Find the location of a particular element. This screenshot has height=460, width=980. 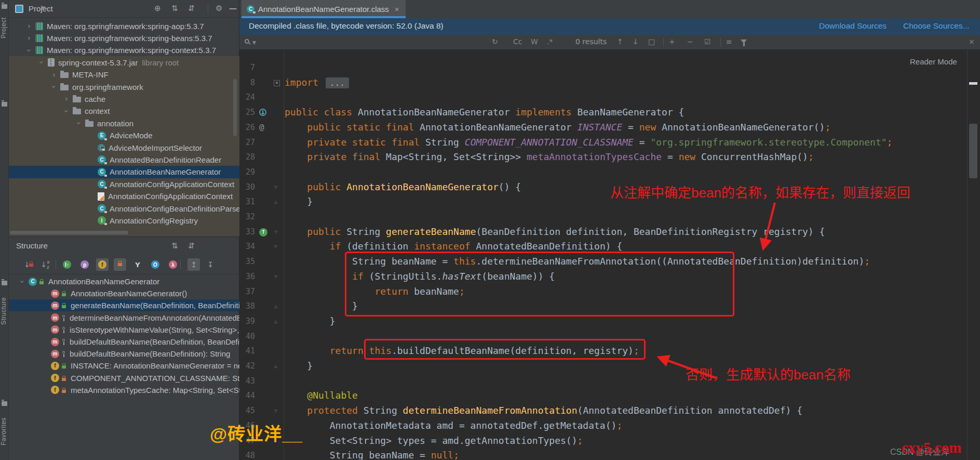

project-tree-hscrollbar is located at coordinates (69, 233).